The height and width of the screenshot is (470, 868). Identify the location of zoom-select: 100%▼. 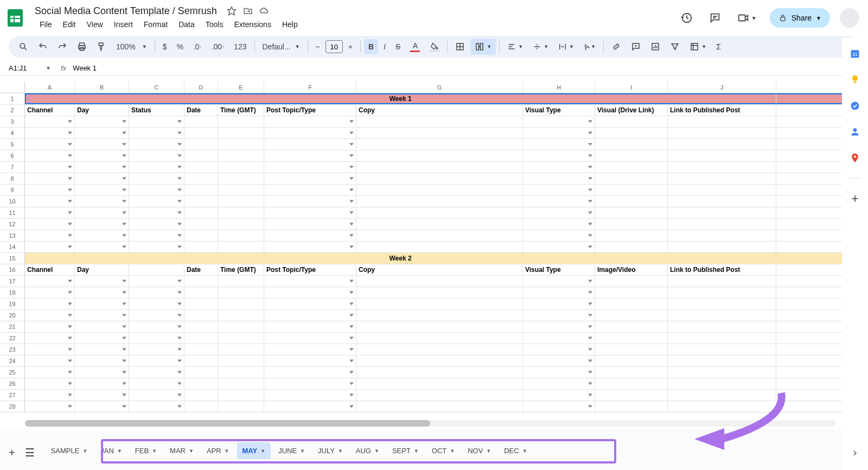
(131, 47).